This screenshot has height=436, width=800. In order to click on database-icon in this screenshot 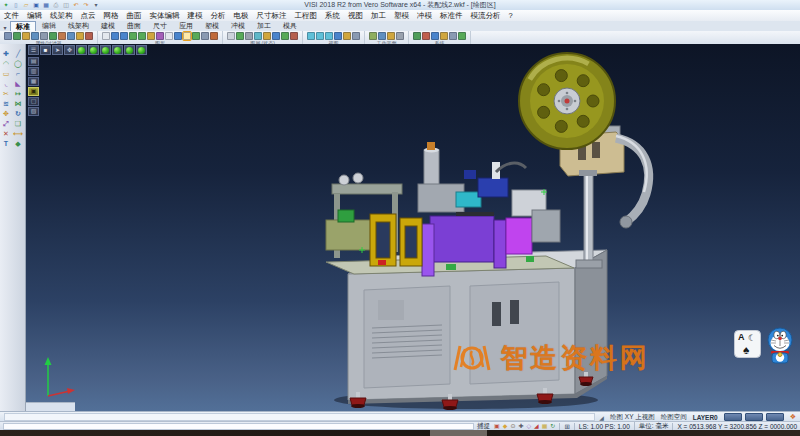, I will do `click(426, 36)`.